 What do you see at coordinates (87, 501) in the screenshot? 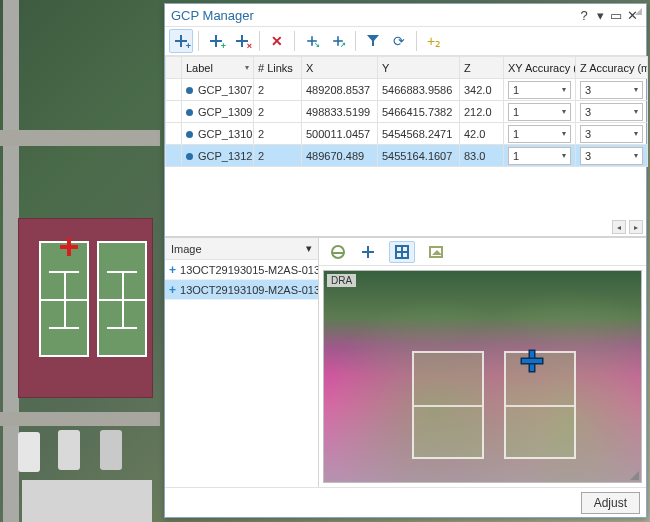
I see `building-roof` at bounding box center [87, 501].